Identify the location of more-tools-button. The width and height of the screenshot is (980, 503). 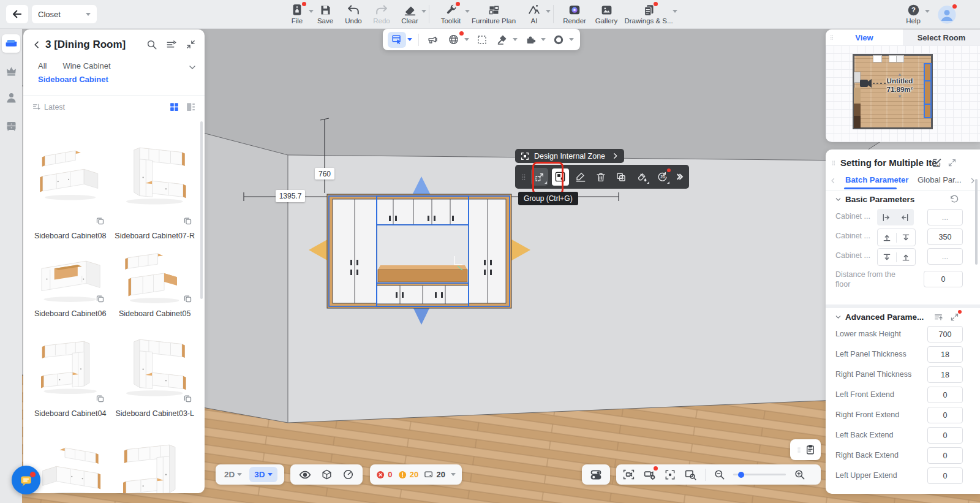
(680, 176).